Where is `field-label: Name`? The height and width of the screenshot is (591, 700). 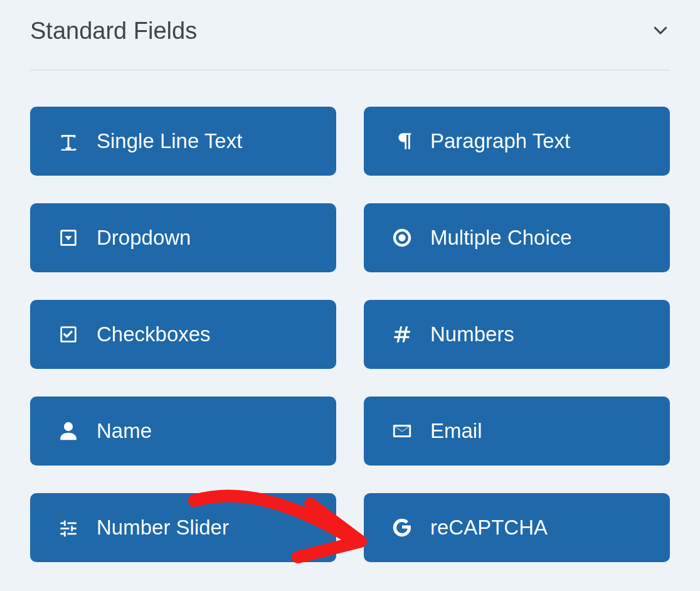 field-label: Name is located at coordinates (124, 431).